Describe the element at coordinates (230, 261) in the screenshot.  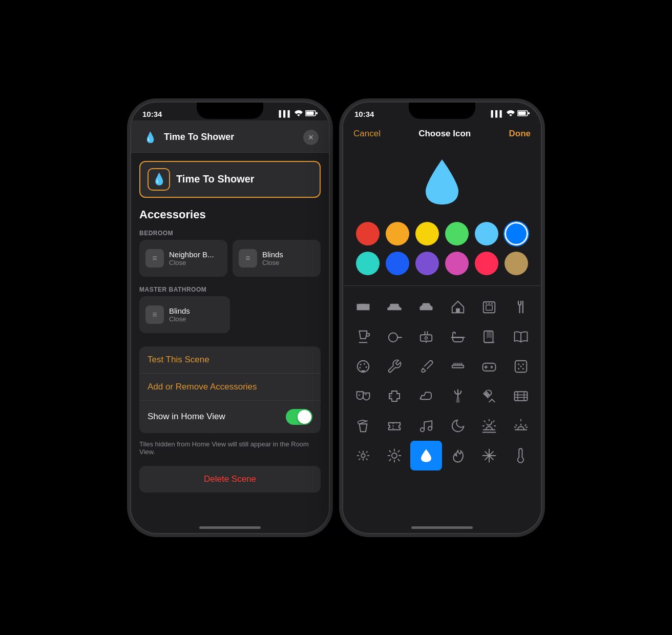
I see `bedroom-accessories: ≡ Neighbor B... Close ≡ Blinds Close` at that location.